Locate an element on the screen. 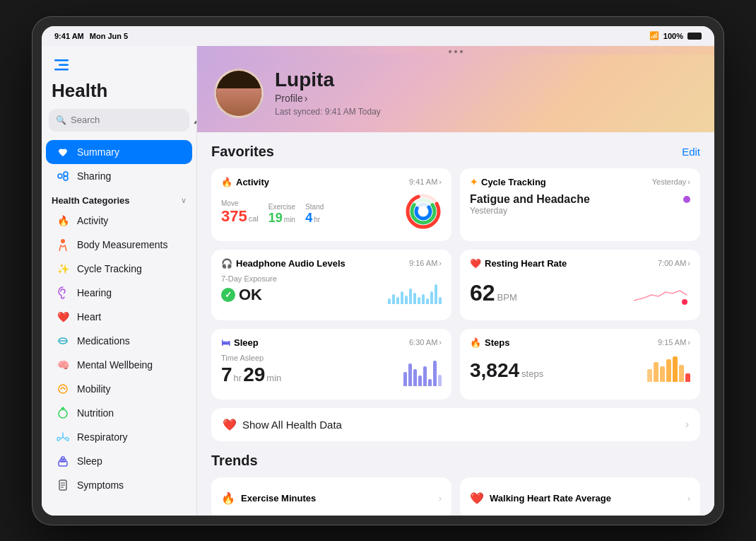 The image size is (756, 541). sleep-min-unit: min is located at coordinates (274, 378).